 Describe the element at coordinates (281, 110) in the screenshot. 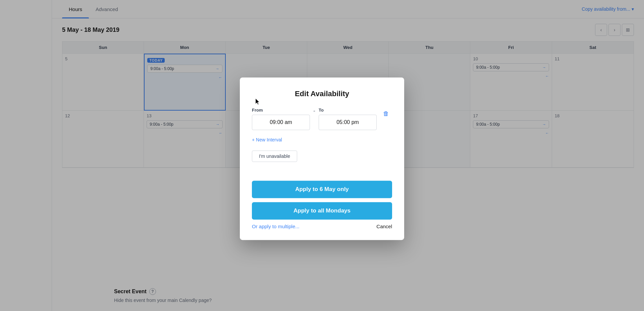

I see `from-label: From` at that location.